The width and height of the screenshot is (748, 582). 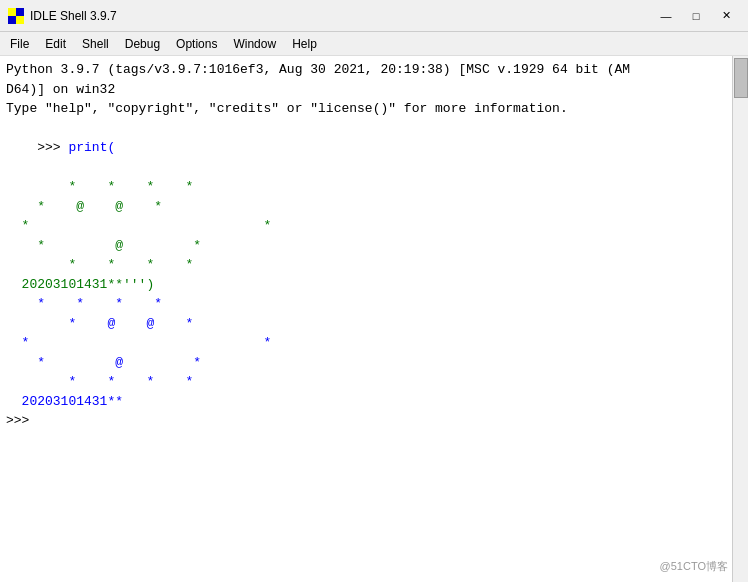 What do you see at coordinates (374, 265) in the screenshot?
I see `green-line-5: * * * *` at bounding box center [374, 265].